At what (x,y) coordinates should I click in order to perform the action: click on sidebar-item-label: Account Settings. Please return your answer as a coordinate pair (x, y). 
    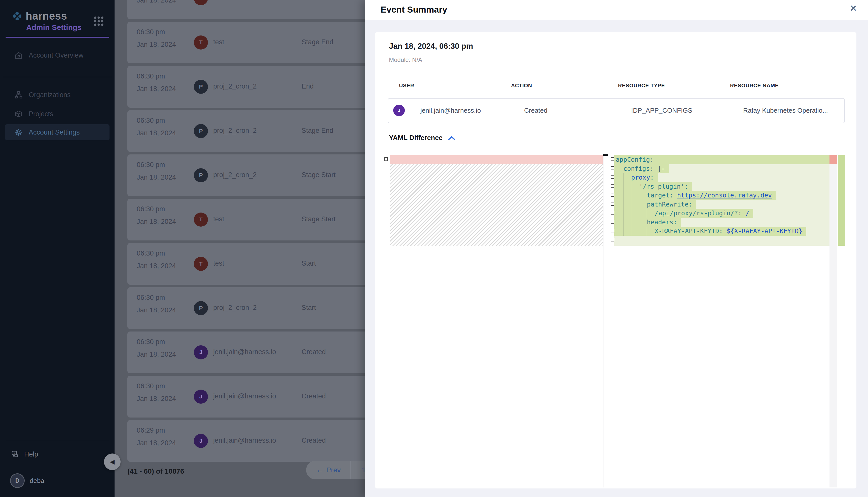
    Looking at the image, I should click on (54, 132).